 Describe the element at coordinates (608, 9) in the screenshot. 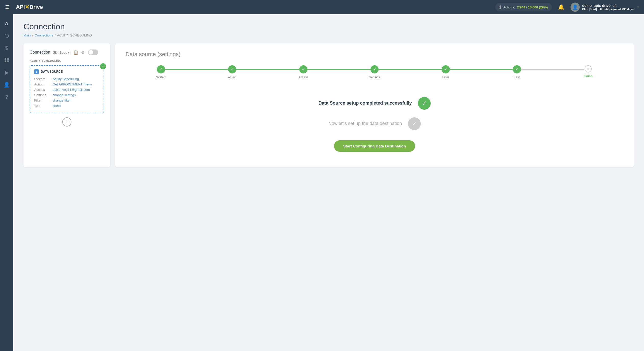

I see `plan-text: Plan |Start| left until payment 230 days` at that location.